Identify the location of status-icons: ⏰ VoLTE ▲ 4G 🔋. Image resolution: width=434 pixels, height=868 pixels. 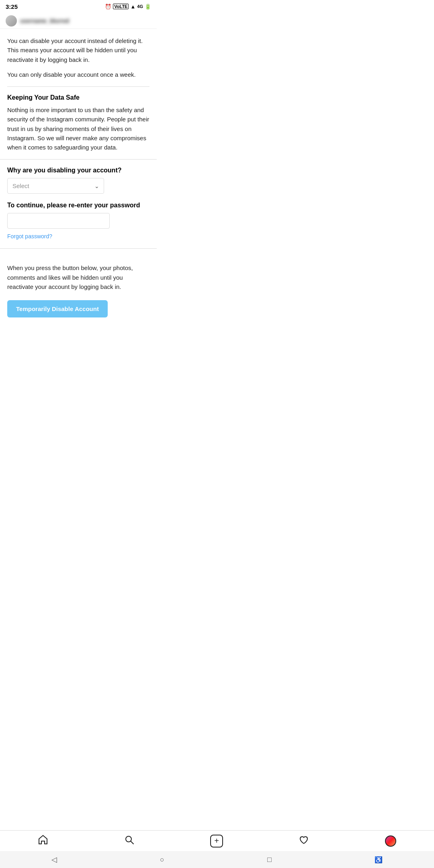
(128, 6).